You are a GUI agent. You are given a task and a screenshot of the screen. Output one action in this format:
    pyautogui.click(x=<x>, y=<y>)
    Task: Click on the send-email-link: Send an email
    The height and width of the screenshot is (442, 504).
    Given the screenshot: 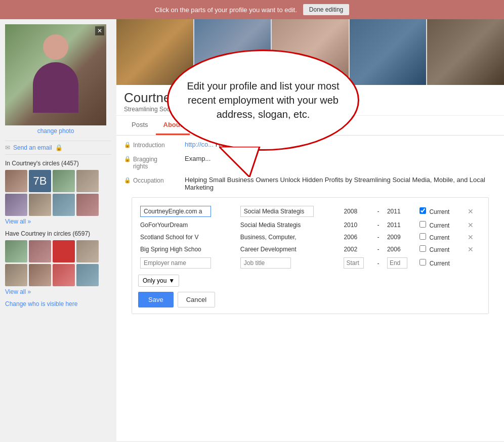 What is the action you would take?
    pyautogui.click(x=32, y=148)
    